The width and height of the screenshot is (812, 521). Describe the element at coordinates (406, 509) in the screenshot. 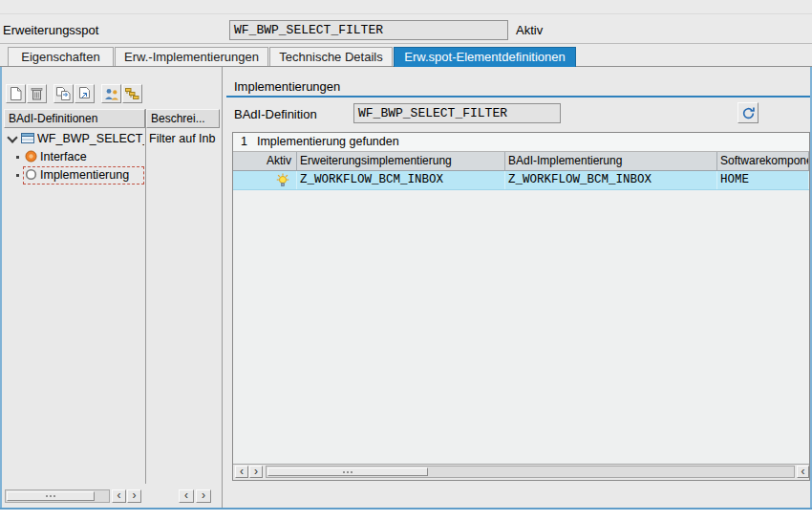

I see `frame-bottom` at that location.